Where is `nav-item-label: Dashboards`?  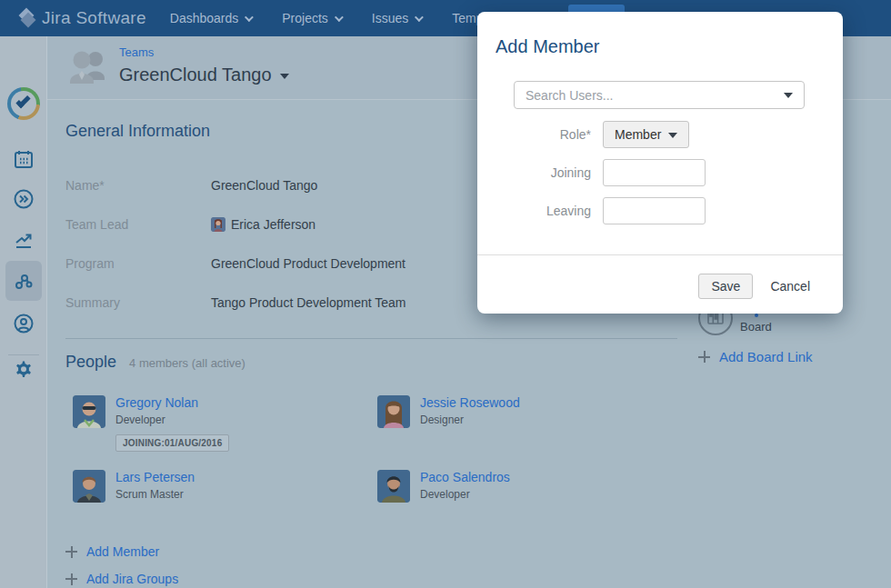 nav-item-label: Dashboards is located at coordinates (205, 18).